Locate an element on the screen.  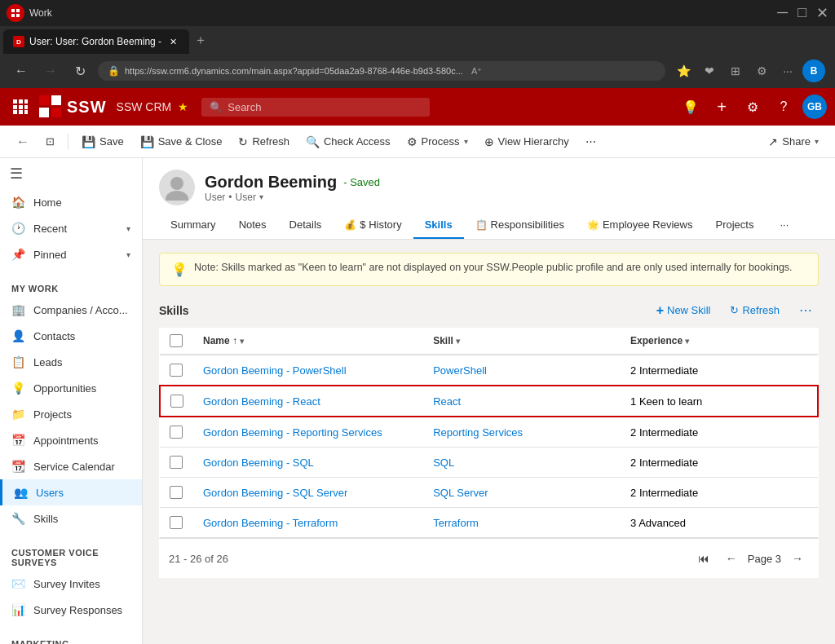
row-skill-link: Terraform is located at coordinates (456, 523).